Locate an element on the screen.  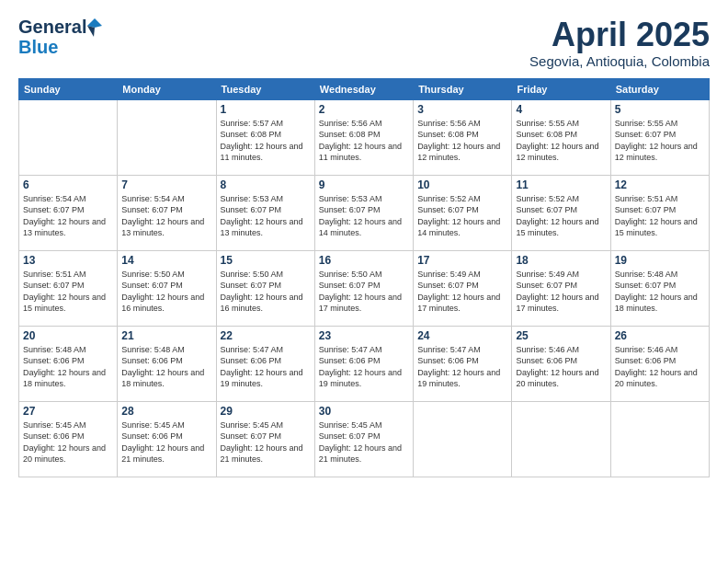
day-number: 9 is located at coordinates (364, 185).